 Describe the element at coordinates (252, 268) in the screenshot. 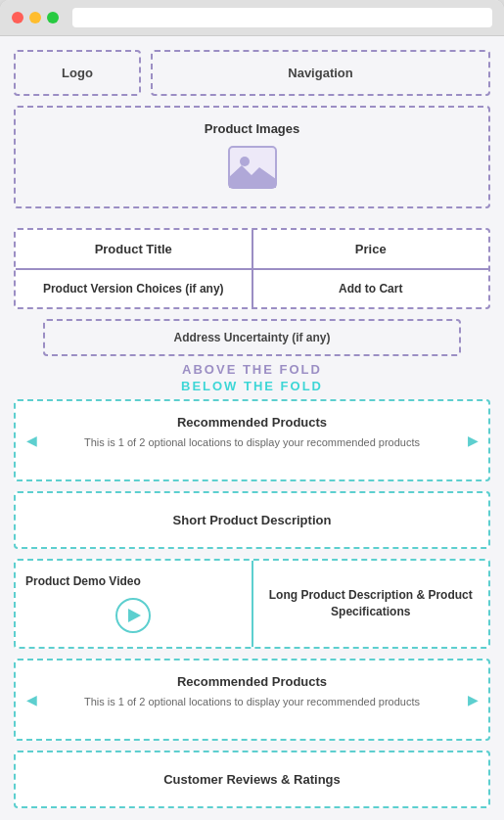

I see `product-details-wrapper: Product Title Price Product Version Choi…` at that location.